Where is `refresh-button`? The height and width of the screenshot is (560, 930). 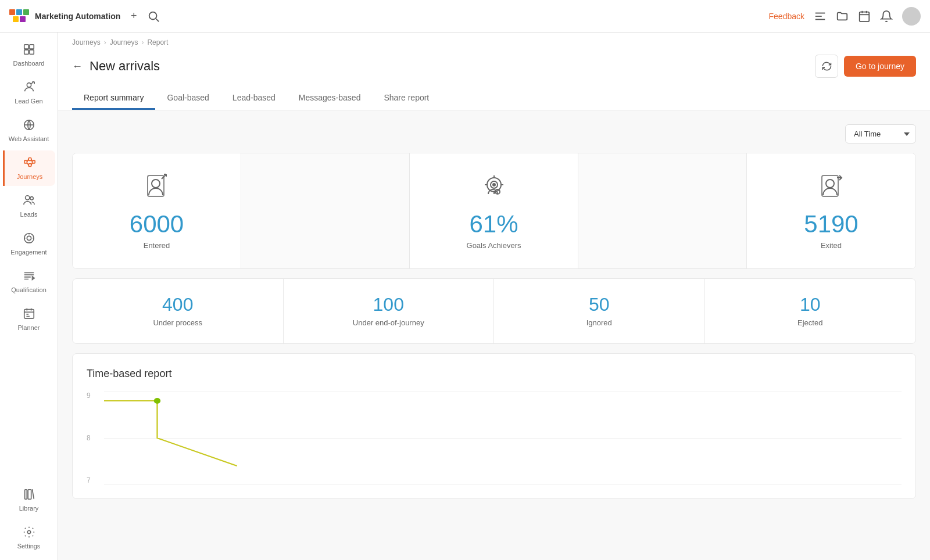 refresh-button is located at coordinates (827, 66).